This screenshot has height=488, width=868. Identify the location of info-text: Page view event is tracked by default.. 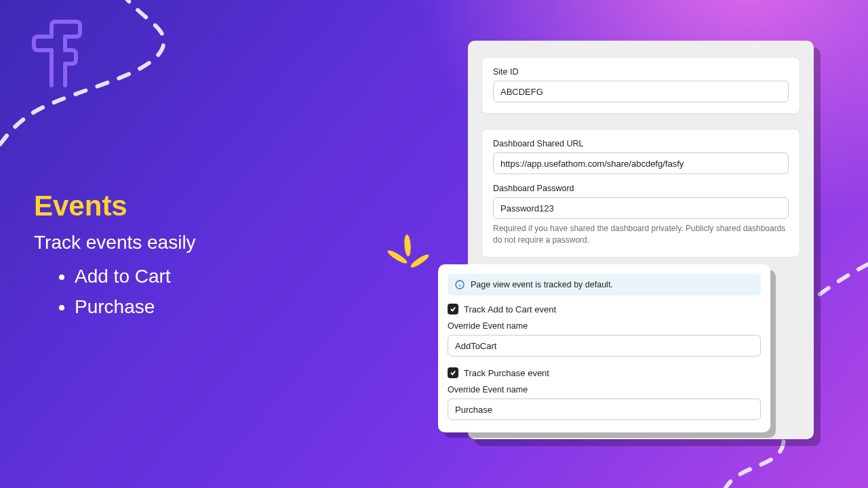
(542, 285).